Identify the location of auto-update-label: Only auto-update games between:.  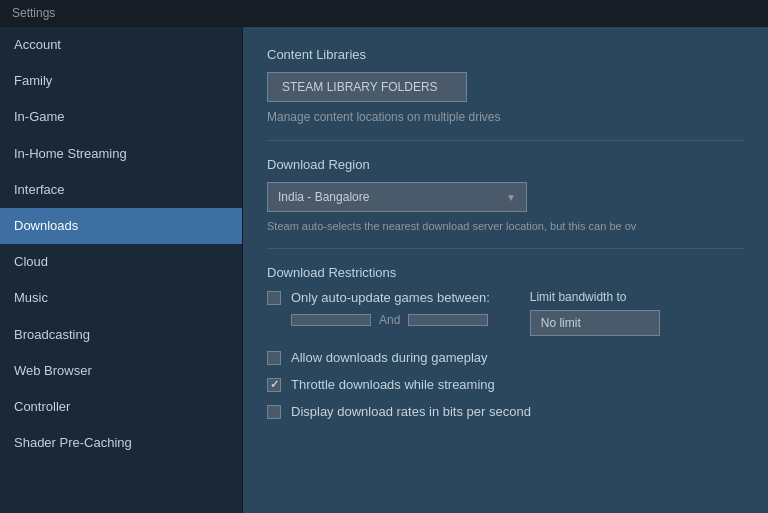
(390, 298).